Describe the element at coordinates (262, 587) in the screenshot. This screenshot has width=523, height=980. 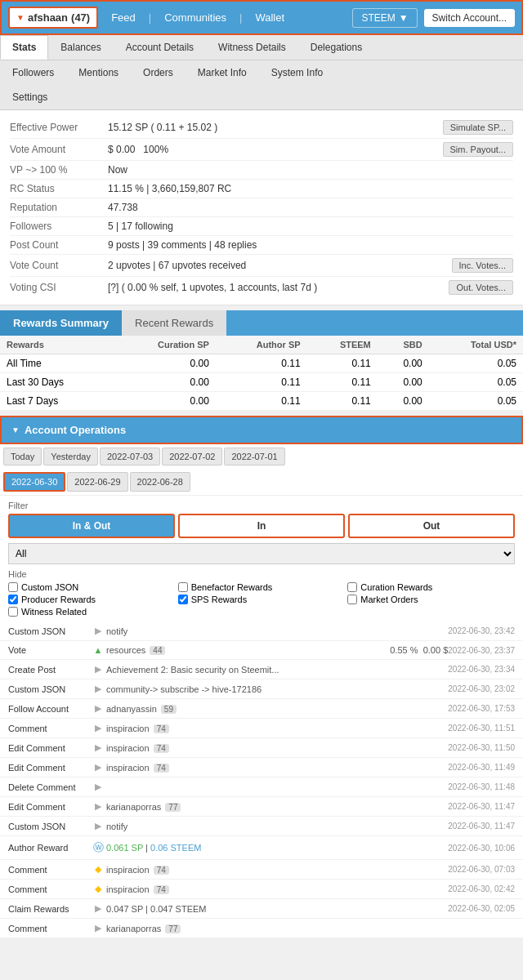
I see `checkbox-benefactor-rewards: Benefactor Rewards` at that location.